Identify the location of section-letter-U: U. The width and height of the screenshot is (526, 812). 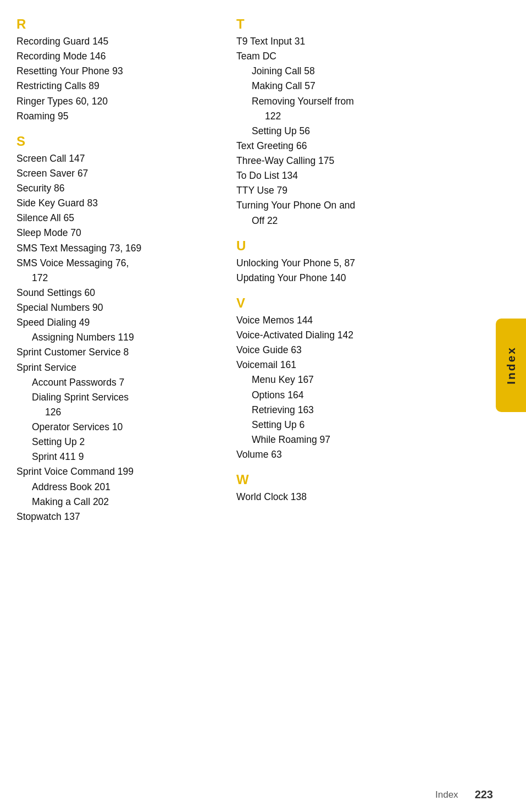
(376, 246).